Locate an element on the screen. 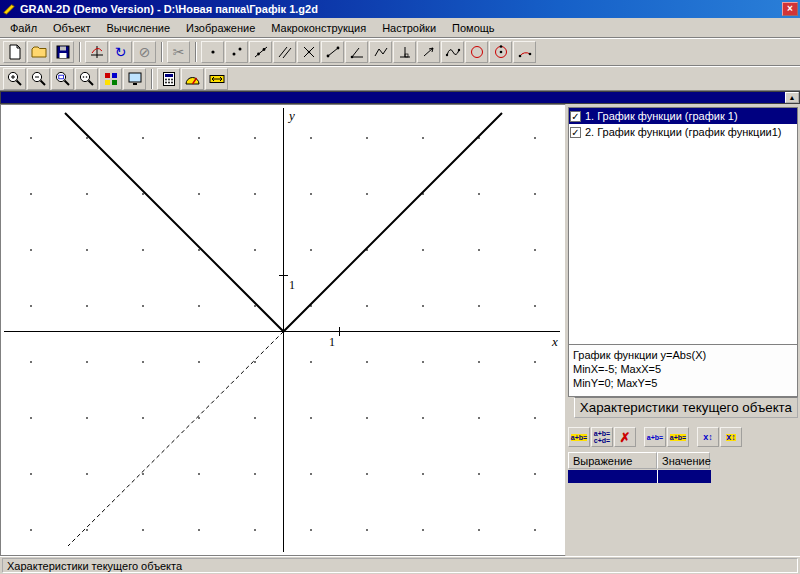 This screenshot has height=574, width=800. x-axis-label: x is located at coordinates (554, 342).